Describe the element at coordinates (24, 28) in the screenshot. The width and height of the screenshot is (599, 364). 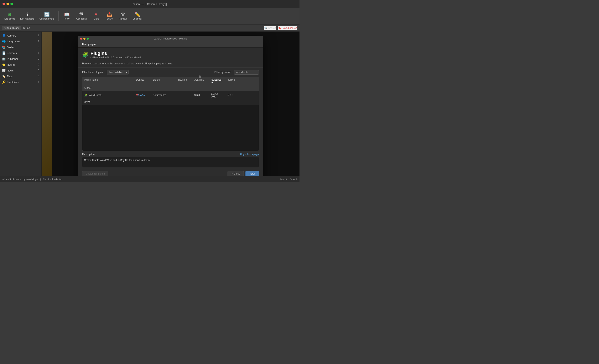
I see `sort-icon: ⇅` at that location.